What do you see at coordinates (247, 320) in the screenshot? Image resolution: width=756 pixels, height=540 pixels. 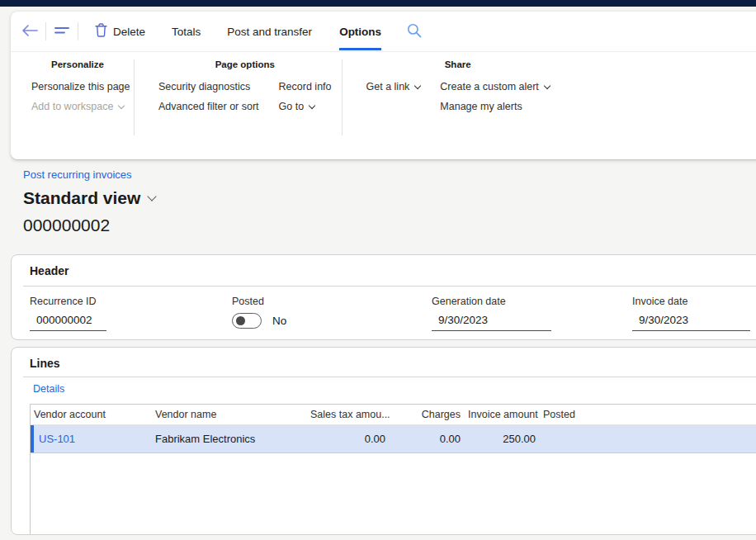 I see `posted-toggle` at bounding box center [247, 320].